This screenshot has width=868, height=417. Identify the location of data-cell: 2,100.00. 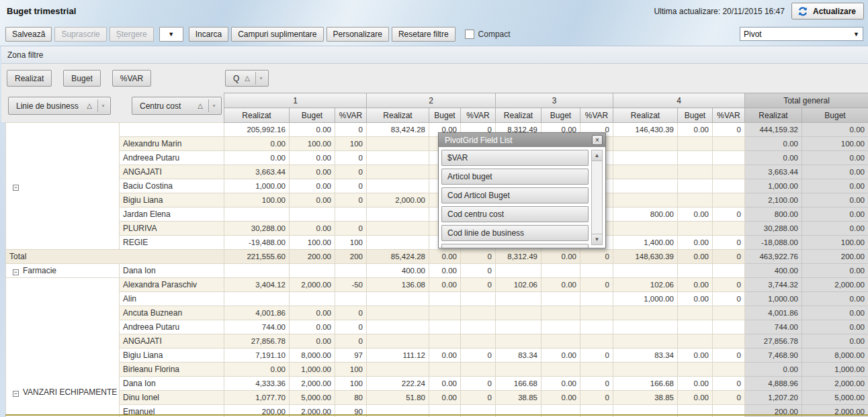
(774, 200).